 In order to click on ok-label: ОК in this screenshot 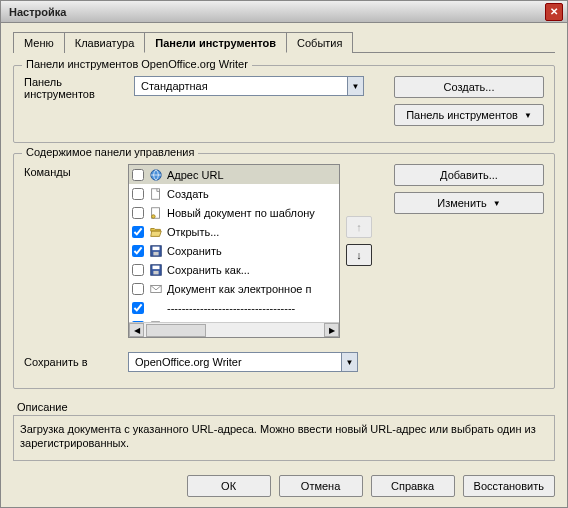, I will do `click(228, 486)`.